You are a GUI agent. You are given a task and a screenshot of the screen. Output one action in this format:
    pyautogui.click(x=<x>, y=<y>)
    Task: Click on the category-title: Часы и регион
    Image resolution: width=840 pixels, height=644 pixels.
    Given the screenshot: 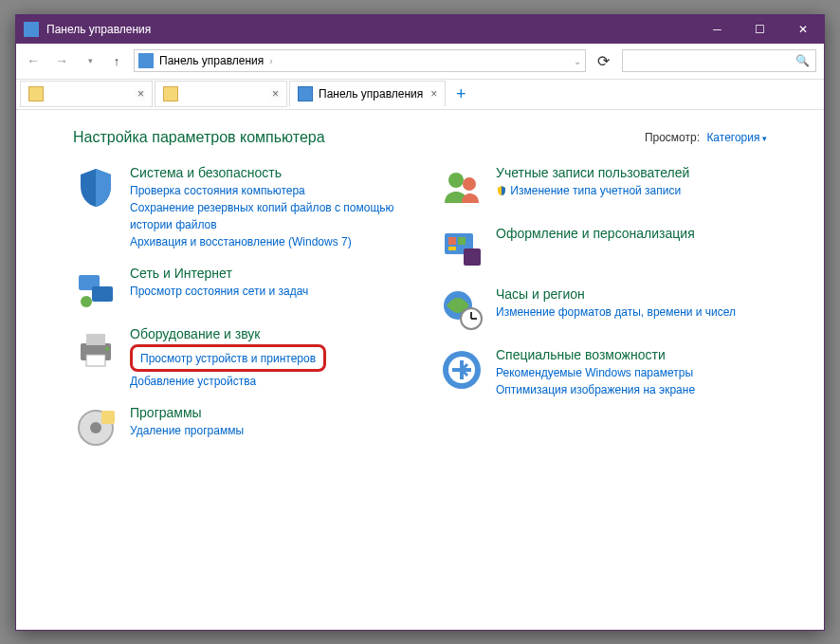 What is the action you would take?
    pyautogui.click(x=631, y=294)
    